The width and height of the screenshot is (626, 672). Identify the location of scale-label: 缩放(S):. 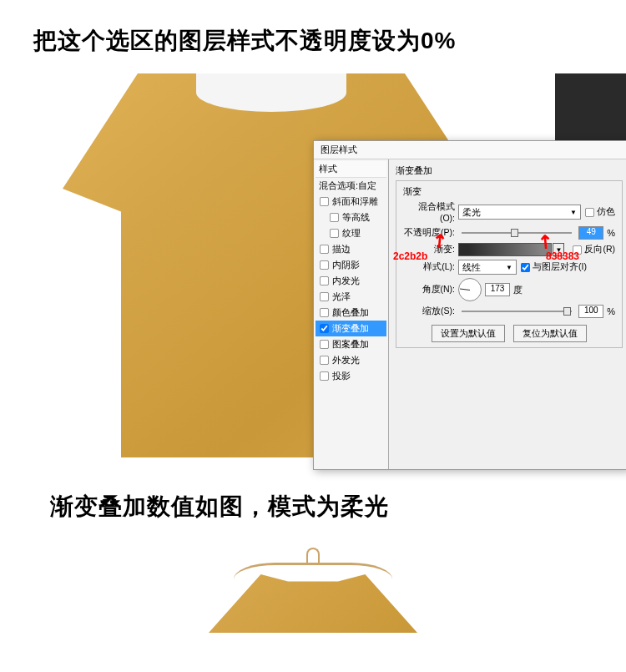
(429, 311).